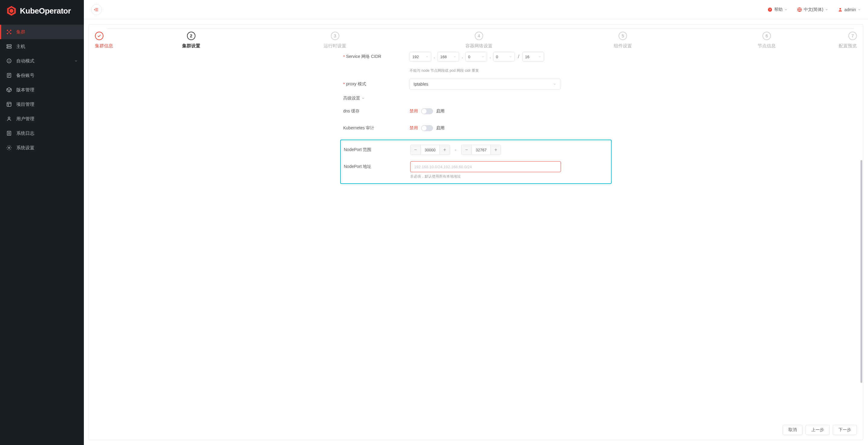  Describe the element at coordinates (427, 111) in the screenshot. I see `dns-cache-switch` at that location.